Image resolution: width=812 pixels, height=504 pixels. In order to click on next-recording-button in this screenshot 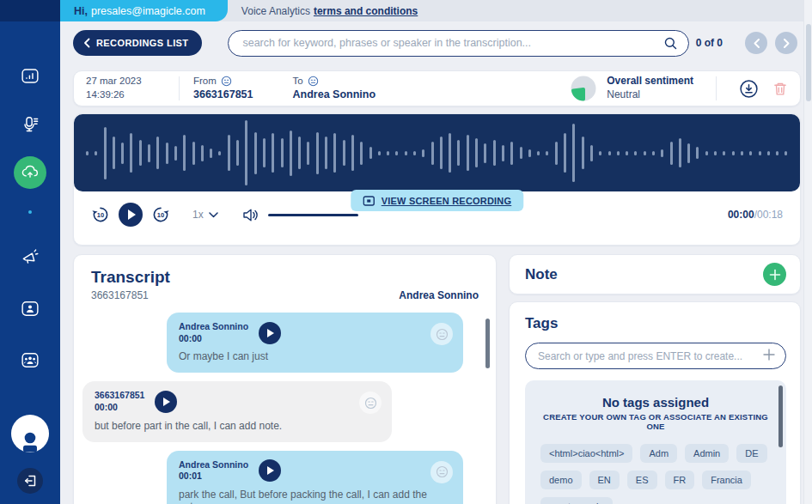, I will do `click(786, 43)`.